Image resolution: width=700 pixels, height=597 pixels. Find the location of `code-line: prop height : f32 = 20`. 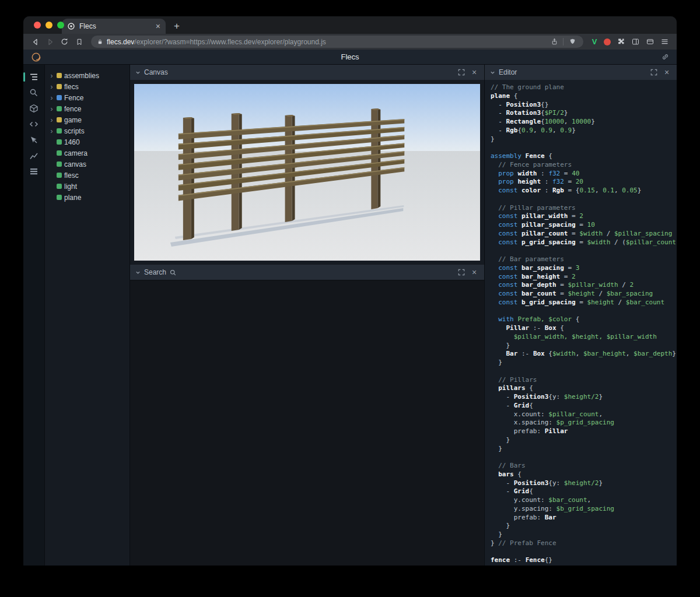

code-line: prop height : f32 = 20 is located at coordinates (583, 182).